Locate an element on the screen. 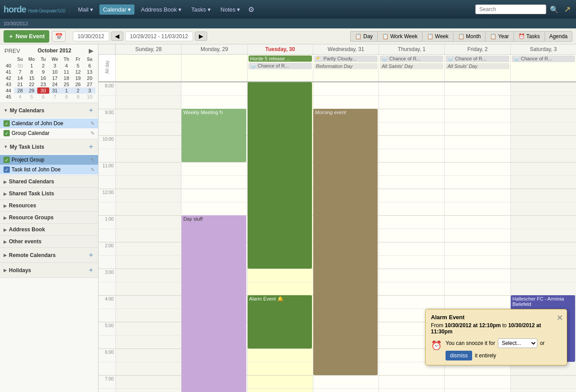  add-remote-calendar-icon: ＋ is located at coordinates (91, 255).